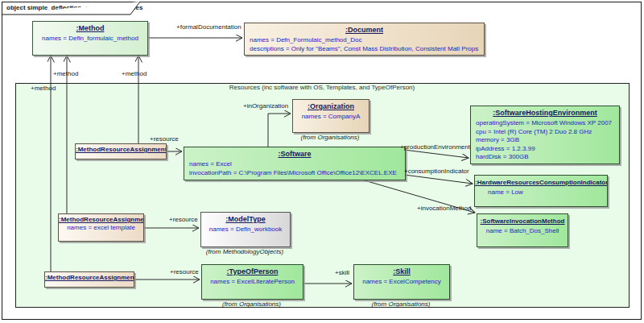  What do you see at coordinates (209, 27) in the screenshot?
I see `edge-label-formal-documentation: +formalDocumentation` at bounding box center [209, 27].